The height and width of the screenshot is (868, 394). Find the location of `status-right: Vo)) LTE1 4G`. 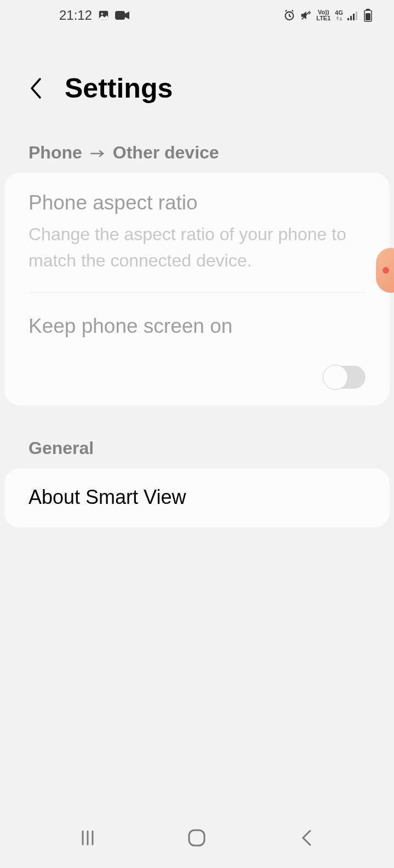

status-right: Vo)) LTE1 4G is located at coordinates (328, 15).